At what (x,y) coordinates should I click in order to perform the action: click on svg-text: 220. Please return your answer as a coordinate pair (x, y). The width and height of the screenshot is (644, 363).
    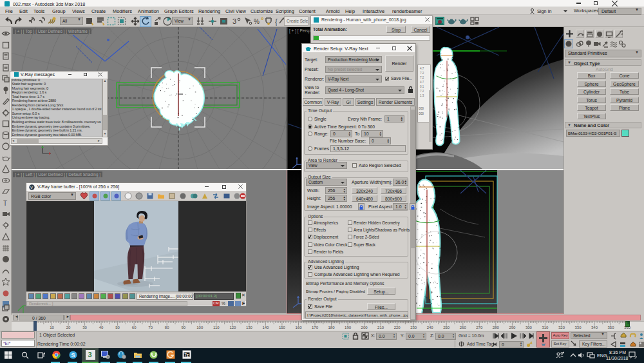
    Looking at the image, I should click on (398, 328).